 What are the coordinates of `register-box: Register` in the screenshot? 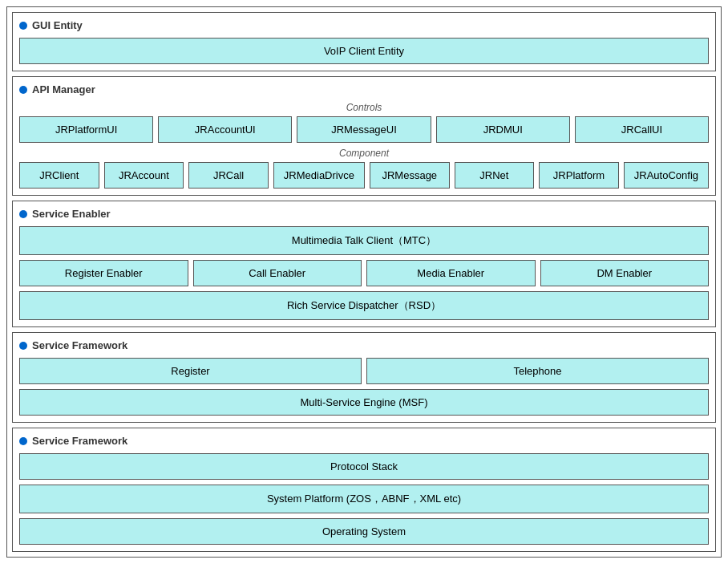 It's located at (191, 371).